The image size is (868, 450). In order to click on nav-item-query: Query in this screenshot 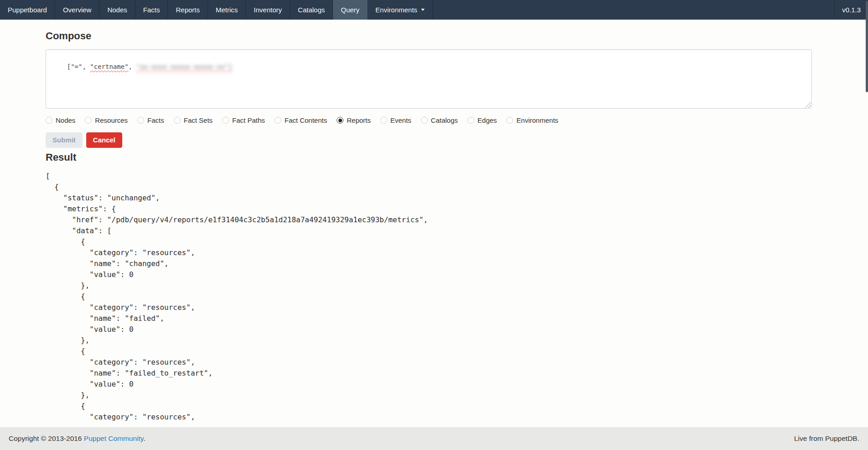, I will do `click(350, 10)`.